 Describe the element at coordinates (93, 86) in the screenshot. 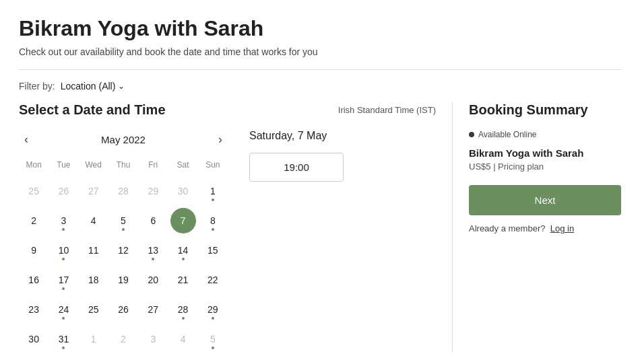

I see `location-filter-dropdown: Location (All) ⌄` at that location.